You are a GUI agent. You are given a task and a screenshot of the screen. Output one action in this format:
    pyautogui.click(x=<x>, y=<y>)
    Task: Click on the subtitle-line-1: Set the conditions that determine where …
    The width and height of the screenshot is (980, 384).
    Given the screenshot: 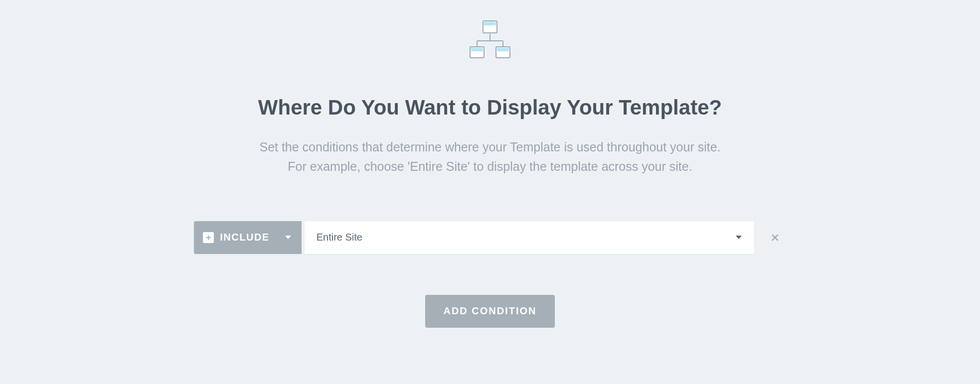 What is the action you would take?
    pyautogui.click(x=490, y=147)
    